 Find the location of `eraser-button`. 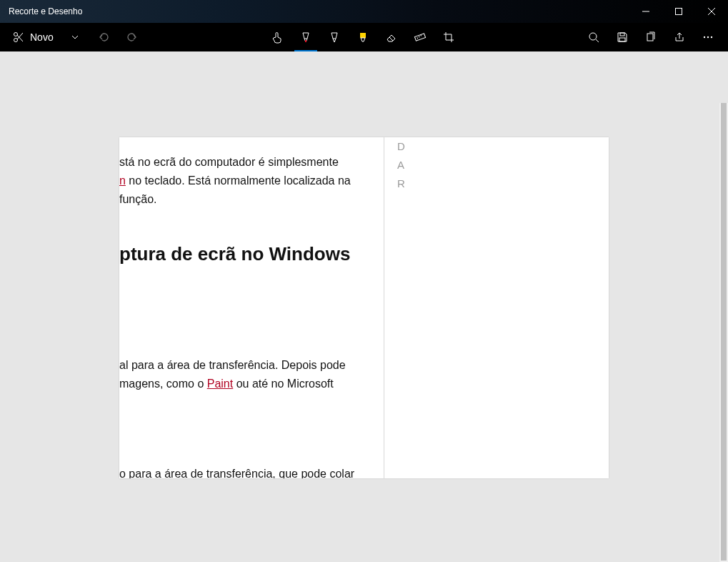

eraser-button is located at coordinates (392, 37).